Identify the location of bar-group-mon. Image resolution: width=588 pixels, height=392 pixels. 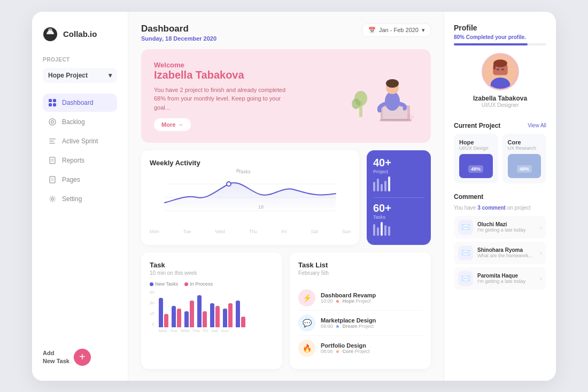
(164, 312).